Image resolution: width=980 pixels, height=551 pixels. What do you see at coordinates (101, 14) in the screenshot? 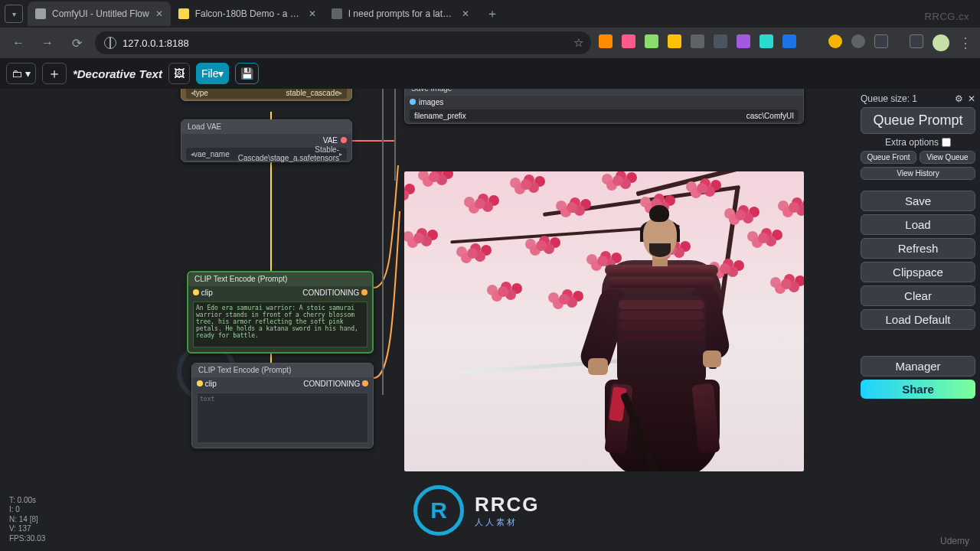
I see `tab-title: ComfyUI - Untitled Flow` at bounding box center [101, 14].